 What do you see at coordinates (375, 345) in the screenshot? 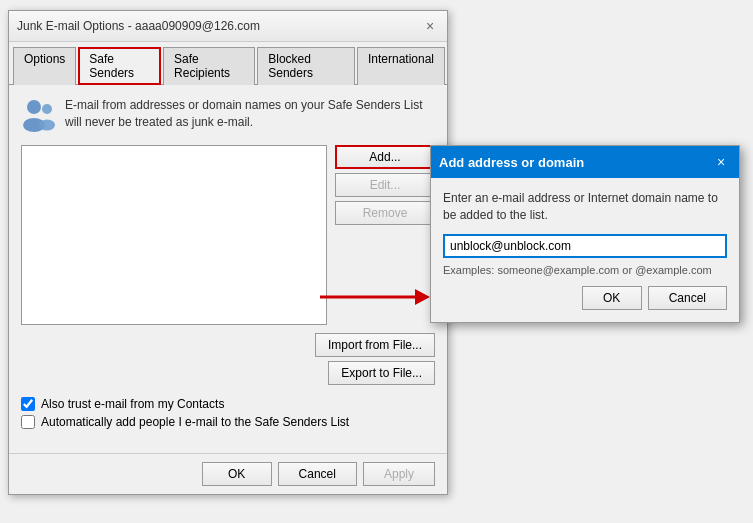
I see `import-button: Import from File...` at bounding box center [375, 345].